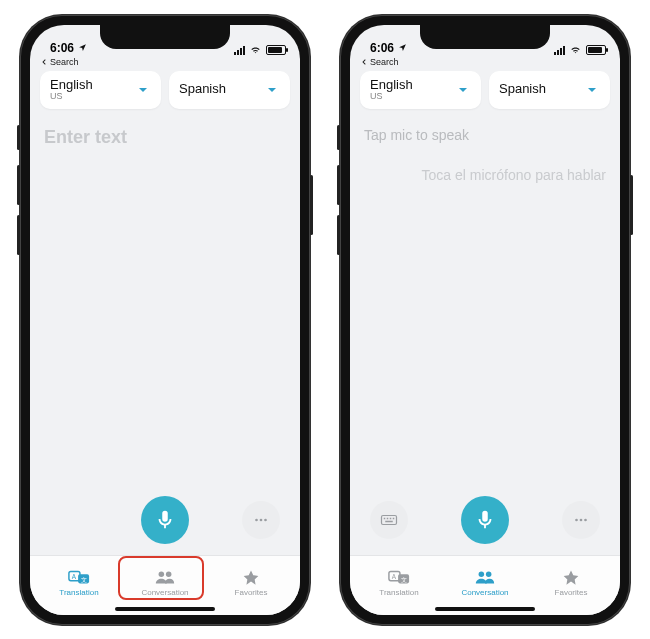  What do you see at coordinates (389, 520) in the screenshot?
I see `keyboard-input-button` at bounding box center [389, 520].